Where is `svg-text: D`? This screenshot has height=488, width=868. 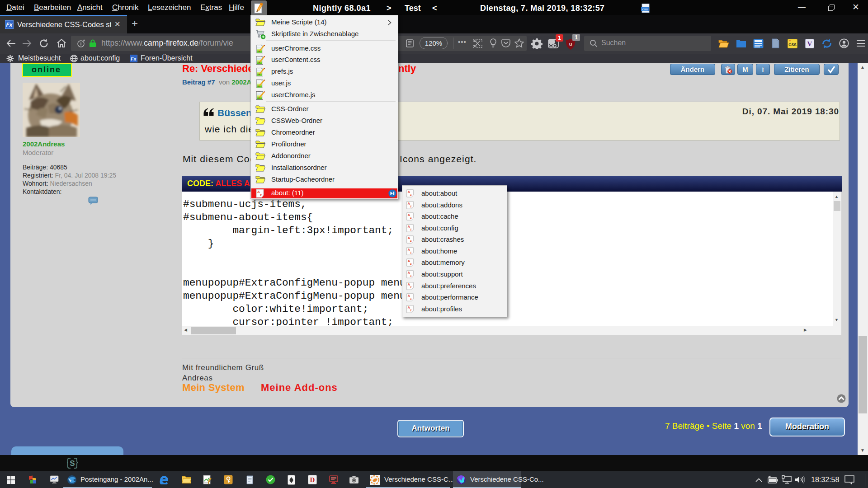 svg-text: D is located at coordinates (313, 480).